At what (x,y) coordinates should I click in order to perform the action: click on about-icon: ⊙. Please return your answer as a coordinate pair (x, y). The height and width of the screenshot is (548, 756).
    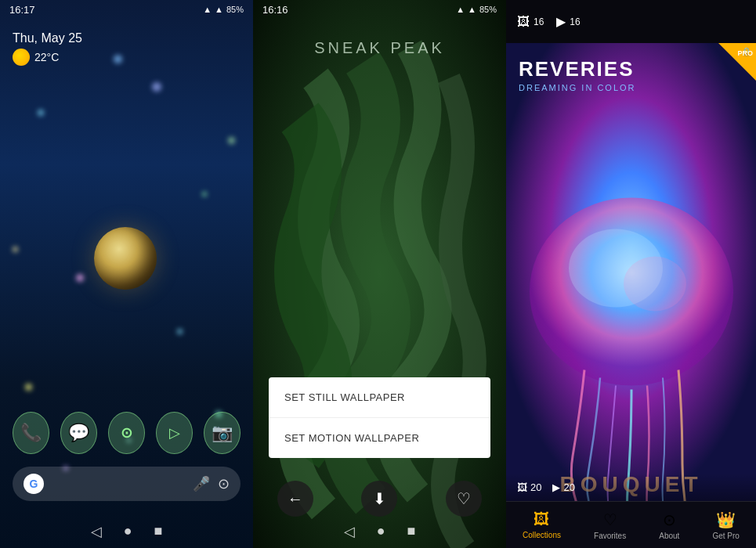
    Looking at the image, I should click on (669, 520).